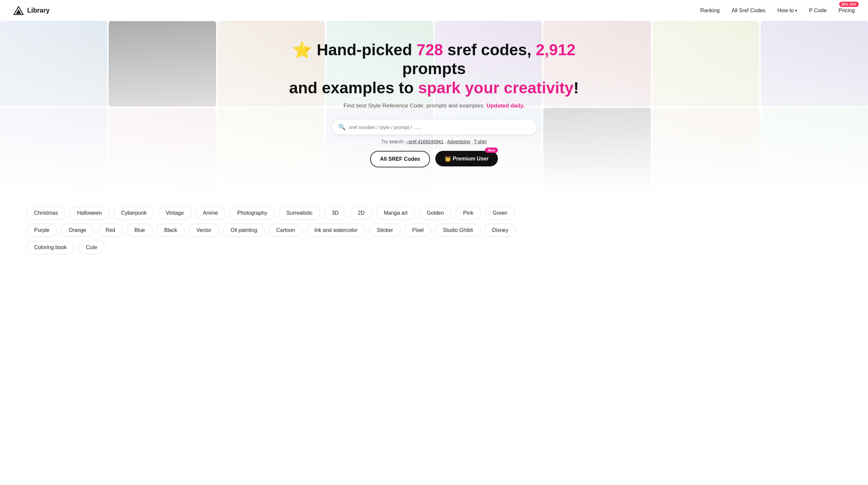 The height and width of the screenshot is (485, 868). Describe the element at coordinates (467, 159) in the screenshot. I see `premium-button: 👑 Premium User` at that location.